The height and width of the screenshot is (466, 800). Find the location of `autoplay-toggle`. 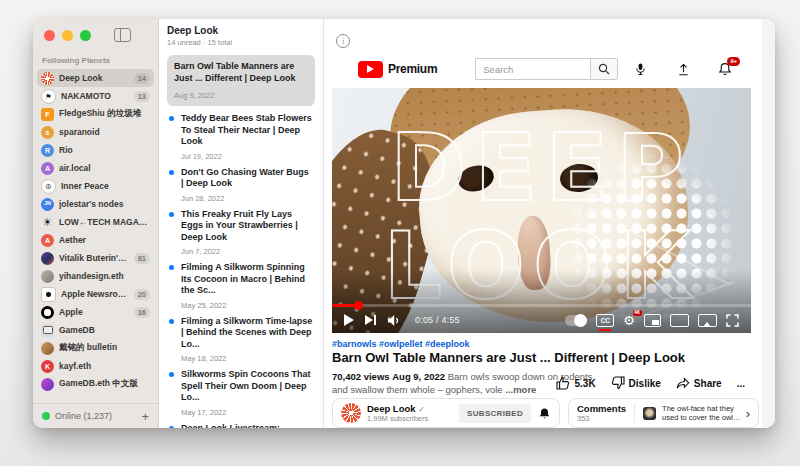

autoplay-toggle is located at coordinates (576, 320).